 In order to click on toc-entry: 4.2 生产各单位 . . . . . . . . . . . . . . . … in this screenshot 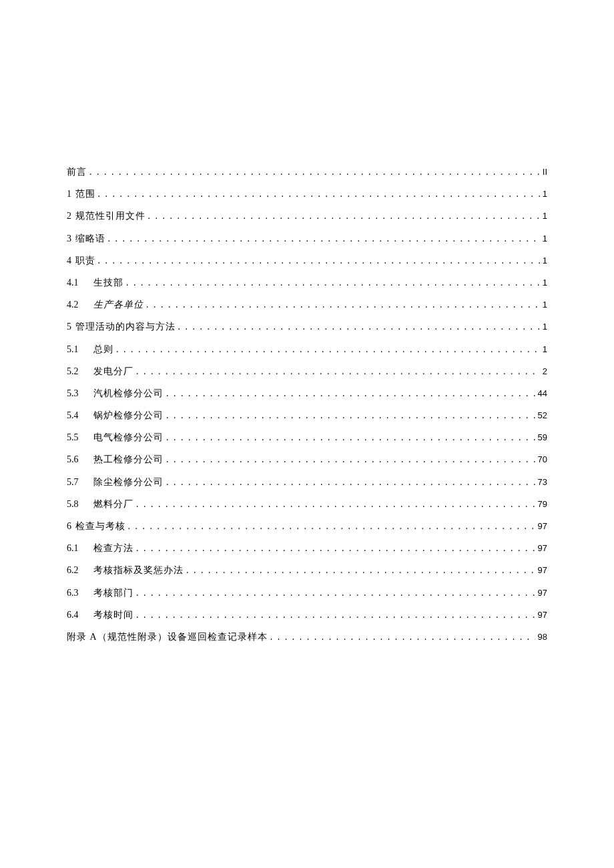, I will do `click(307, 304)`.